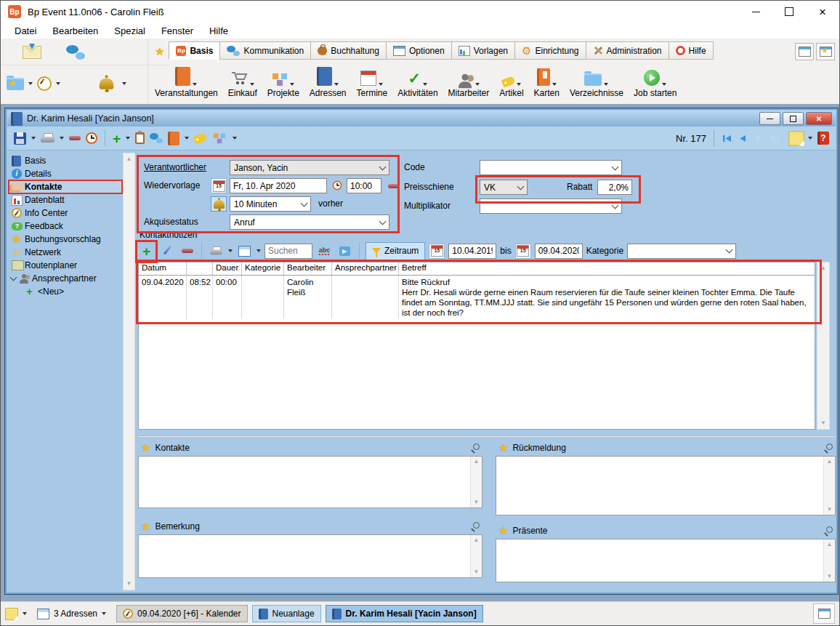 This screenshot has height=626, width=840. What do you see at coordinates (512, 80) in the screenshot?
I see `tool-artikel: Artikel` at bounding box center [512, 80].